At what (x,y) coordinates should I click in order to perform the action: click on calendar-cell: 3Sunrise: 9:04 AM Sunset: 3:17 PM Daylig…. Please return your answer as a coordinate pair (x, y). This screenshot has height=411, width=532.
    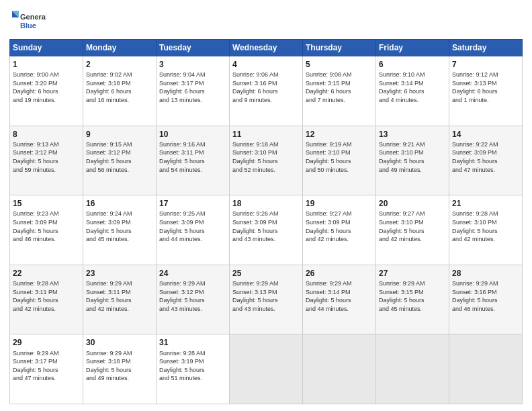
    Looking at the image, I should click on (193, 91).